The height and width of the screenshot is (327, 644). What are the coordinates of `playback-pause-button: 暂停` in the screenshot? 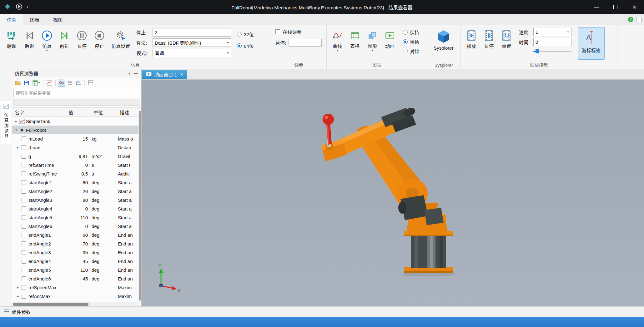 It's located at (489, 38).